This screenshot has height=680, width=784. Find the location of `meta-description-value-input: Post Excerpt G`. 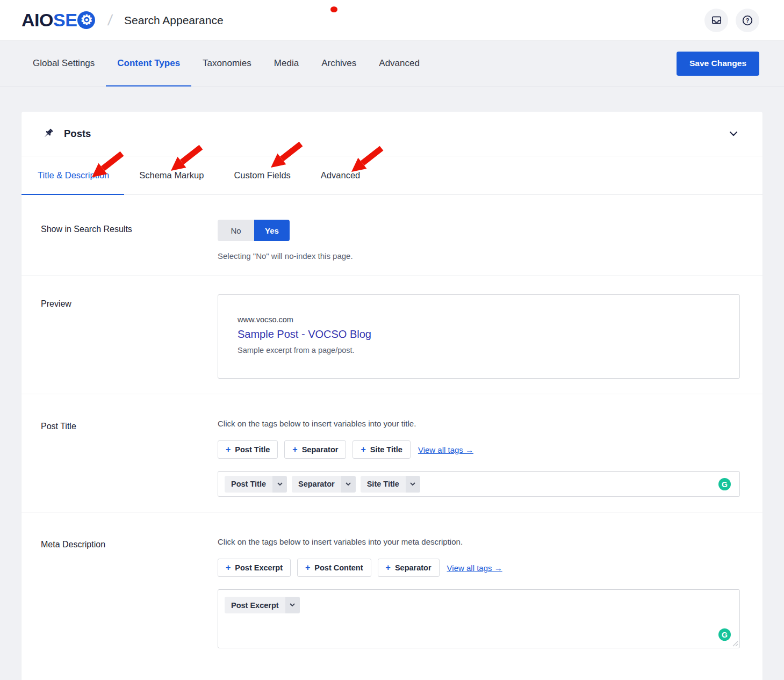

meta-description-value-input: Post Excerpt G is located at coordinates (479, 619).